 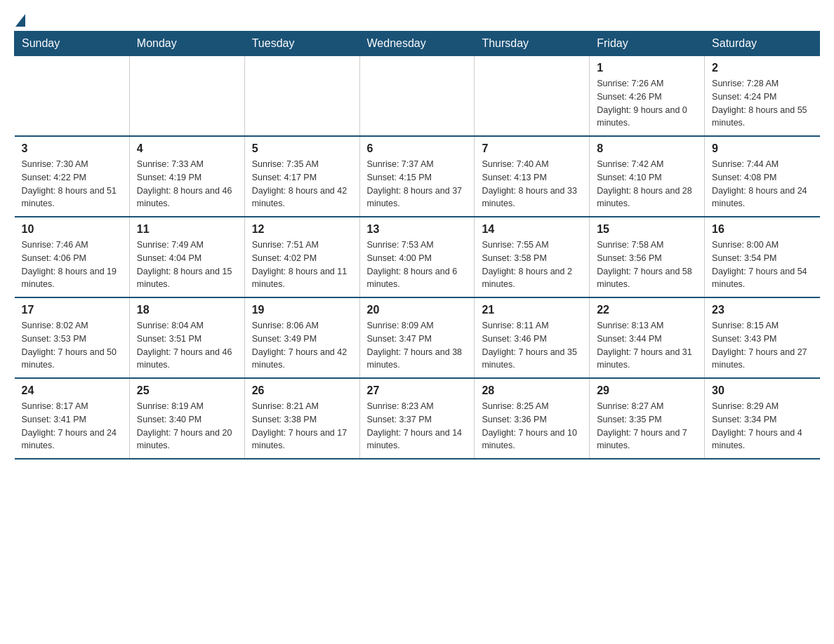 I want to click on day-info: Sunrise: 8:11 AMSunset: 3:46 PMDaylight:…, so click(x=532, y=345).